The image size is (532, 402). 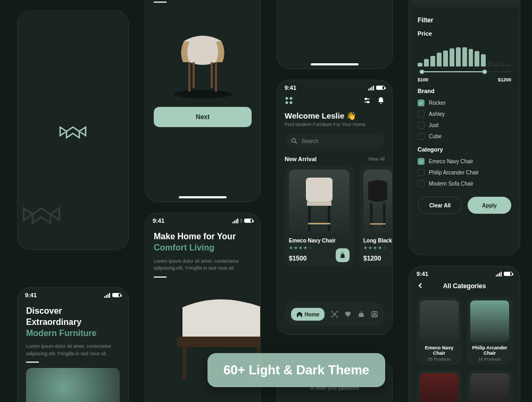 What do you see at coordinates (343, 255) in the screenshot?
I see `bag-icon` at bounding box center [343, 255].